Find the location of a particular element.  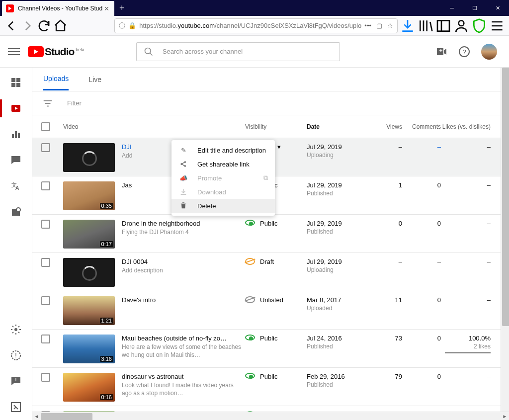

video-row: 3:16 Maui beaches (outside of no-fly zo…… is located at coordinates (270, 349).